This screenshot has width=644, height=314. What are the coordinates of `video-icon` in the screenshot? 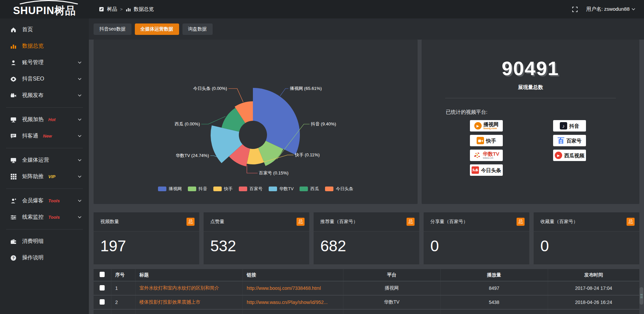 It's located at (13, 96).